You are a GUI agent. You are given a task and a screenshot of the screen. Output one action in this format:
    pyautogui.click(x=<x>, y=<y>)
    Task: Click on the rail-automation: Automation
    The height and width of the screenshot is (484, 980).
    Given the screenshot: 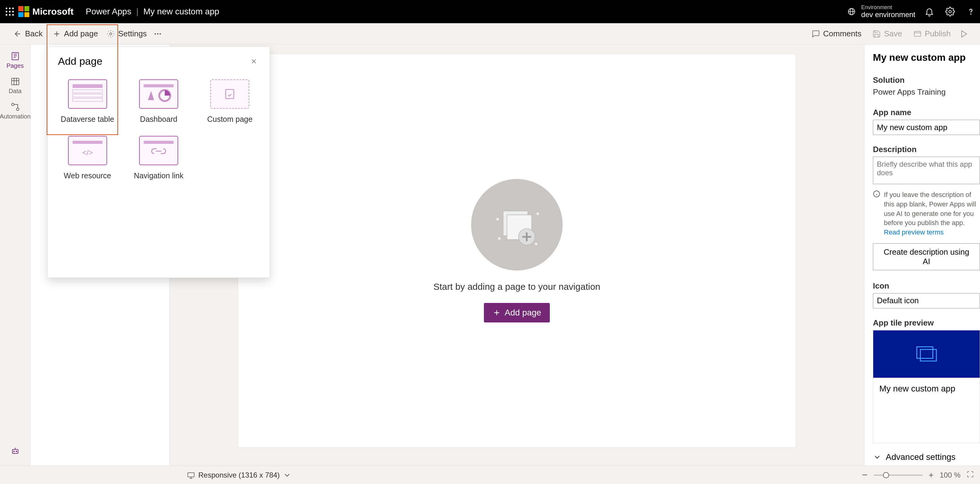 What is the action you would take?
    pyautogui.click(x=15, y=111)
    